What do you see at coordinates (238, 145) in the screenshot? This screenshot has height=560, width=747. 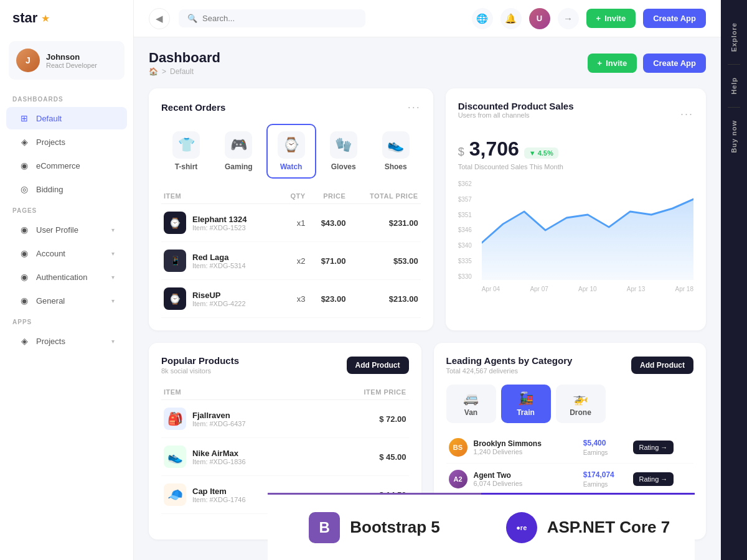 I see `gaming-icon: 🎮` at bounding box center [238, 145].